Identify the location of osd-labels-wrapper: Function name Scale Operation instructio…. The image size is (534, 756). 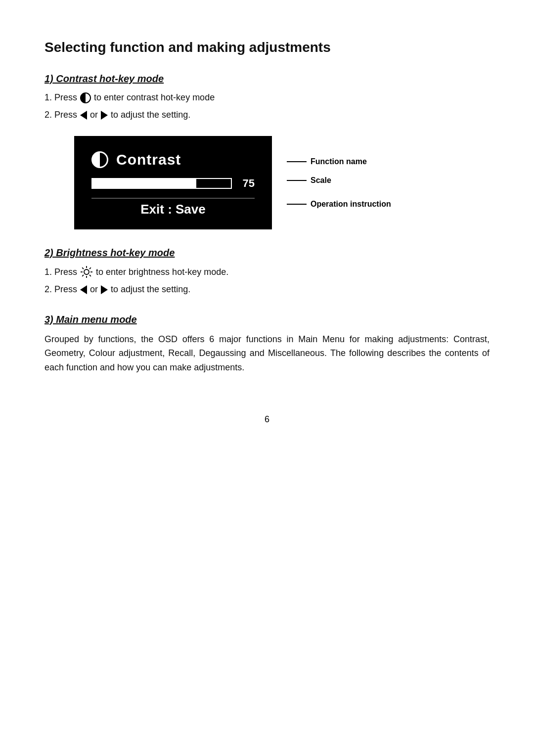
(339, 183).